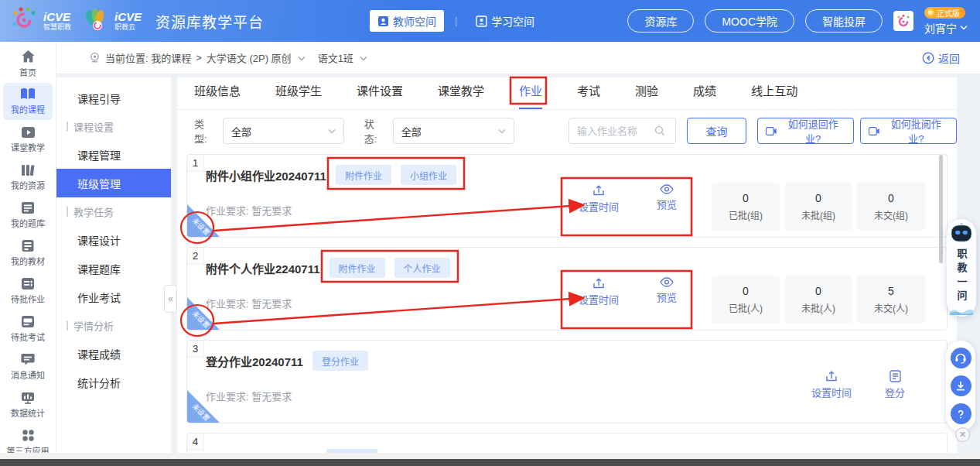  I want to click on dock-close-button: ✕, so click(962, 435).